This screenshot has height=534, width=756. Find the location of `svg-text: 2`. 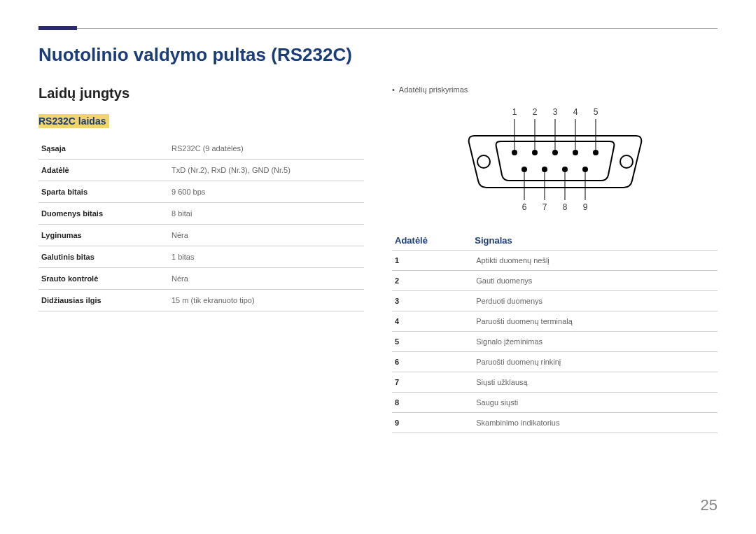

svg-text: 2 is located at coordinates (535, 112).